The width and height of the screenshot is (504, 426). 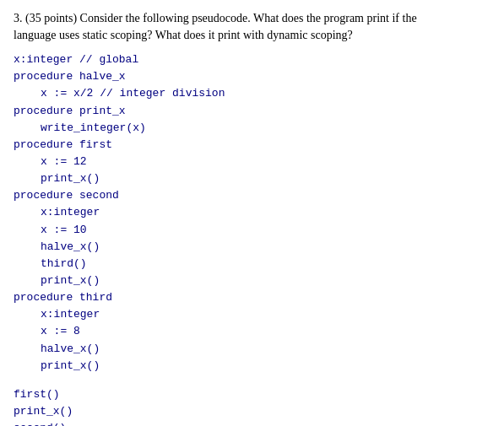 I want to click on code-line-2: procedure halve_x, so click(x=252, y=77).